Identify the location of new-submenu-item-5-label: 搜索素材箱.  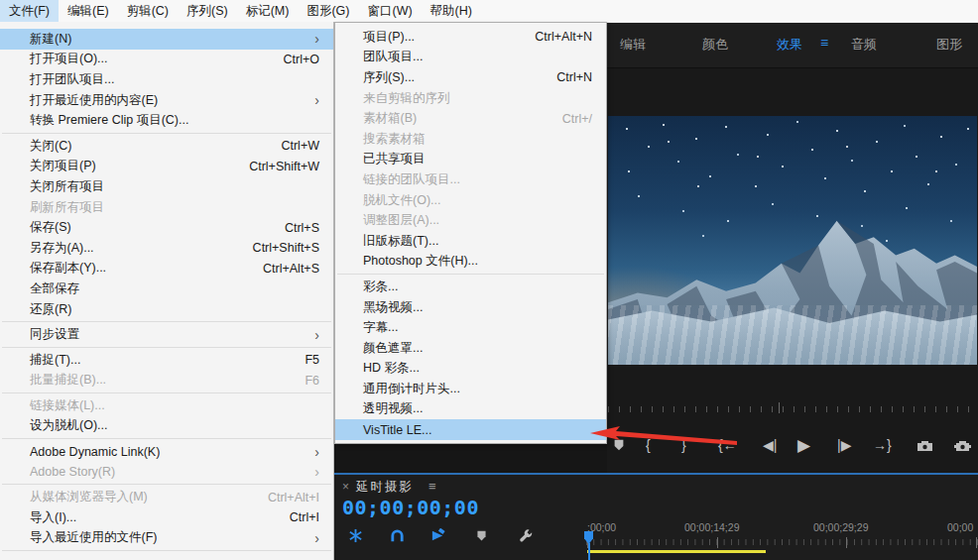
(478, 139).